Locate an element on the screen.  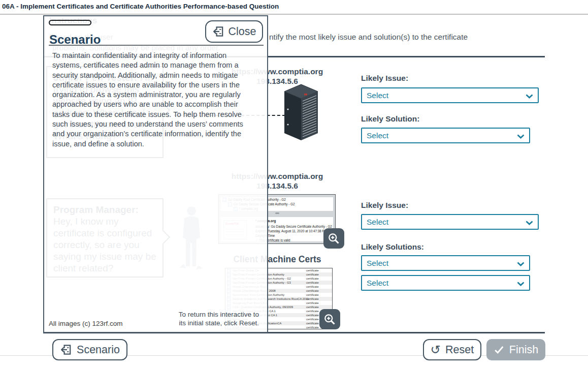
reset-note: To return this interactive to its initia… is located at coordinates (219, 319).